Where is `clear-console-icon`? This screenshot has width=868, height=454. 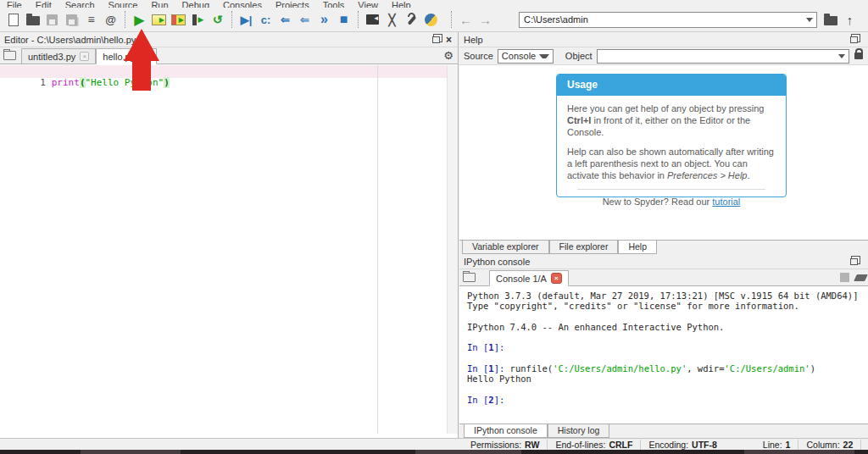
clear-console-icon is located at coordinates (861, 278).